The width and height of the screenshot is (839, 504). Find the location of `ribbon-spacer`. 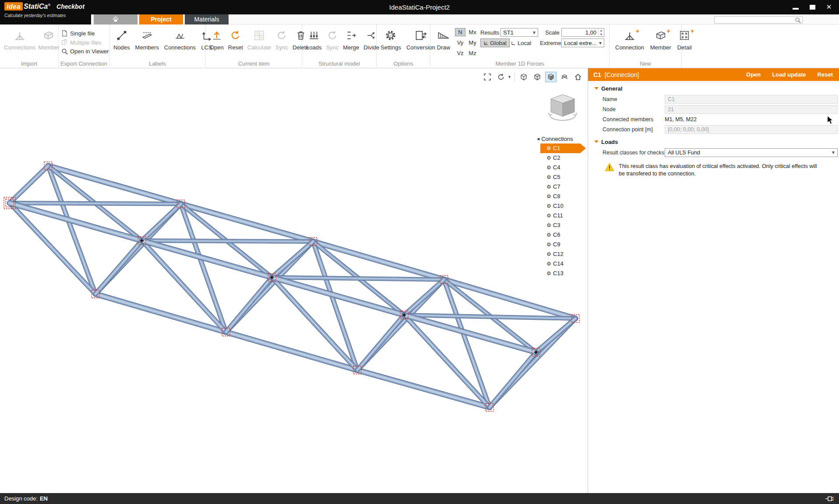

ribbon-spacer is located at coordinates (760, 46).